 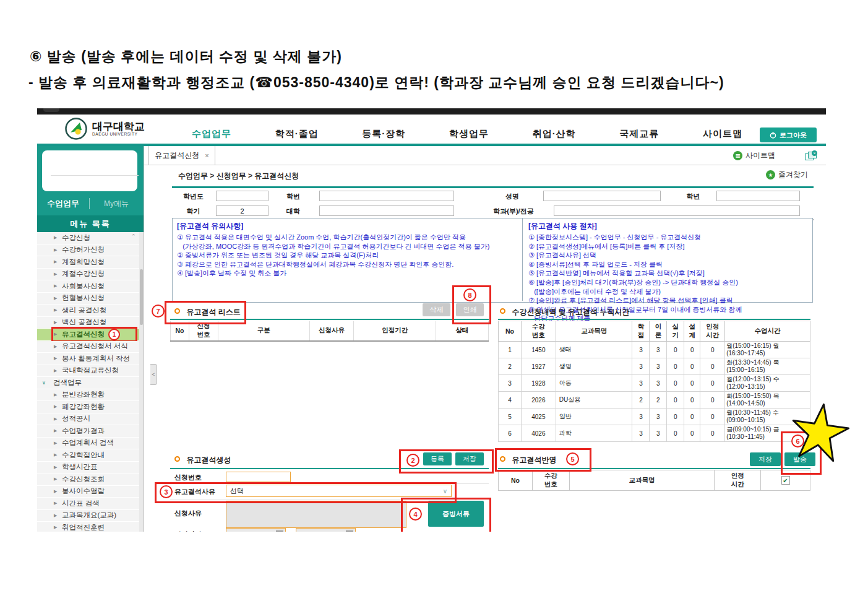 What do you see at coordinates (723, 134) in the screenshot?
I see `nav-item-6: 사이트맵` at bounding box center [723, 134].